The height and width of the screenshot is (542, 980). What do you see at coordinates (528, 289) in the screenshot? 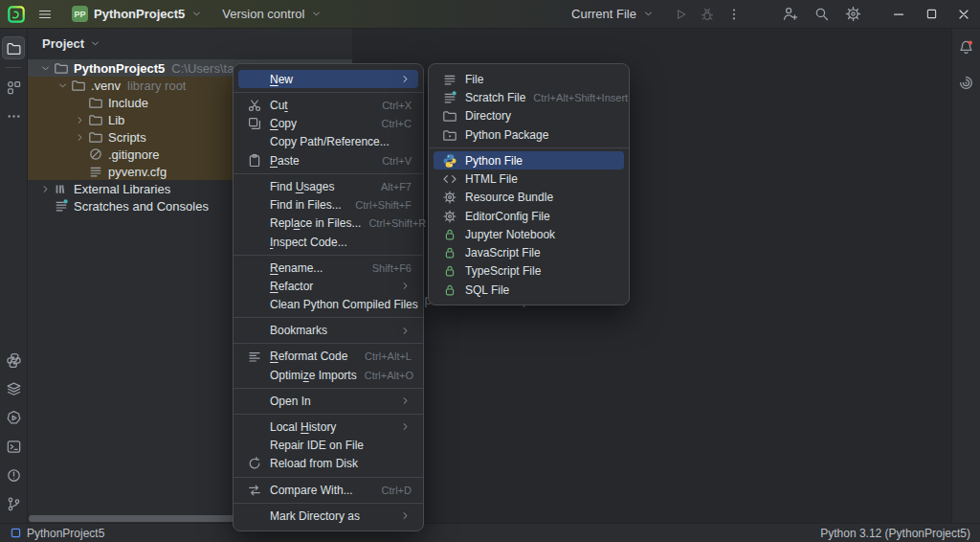
I see `menu-item-sql-file: SQL File` at bounding box center [528, 289].